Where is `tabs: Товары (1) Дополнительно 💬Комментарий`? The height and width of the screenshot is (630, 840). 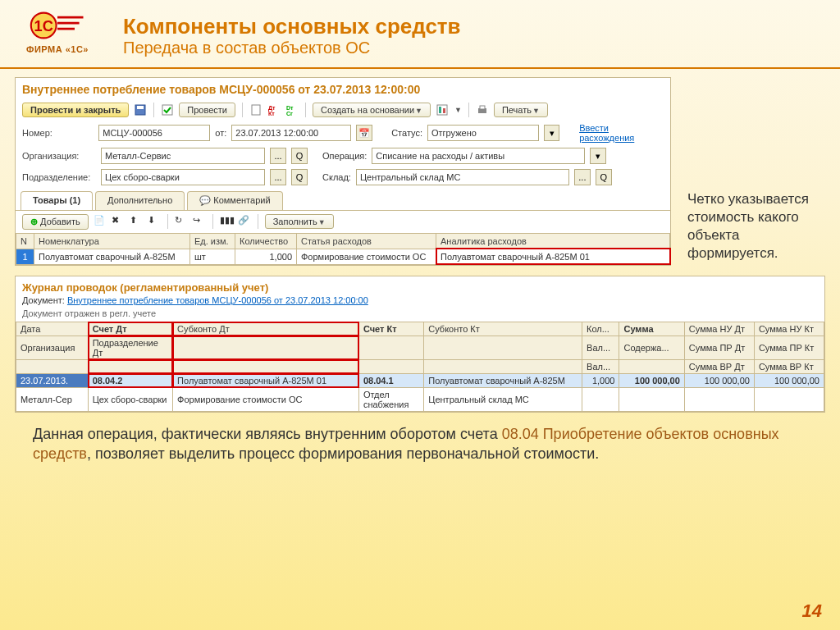 tabs: Товары (1) Дополнительно 💬Комментарий is located at coordinates (343, 201).